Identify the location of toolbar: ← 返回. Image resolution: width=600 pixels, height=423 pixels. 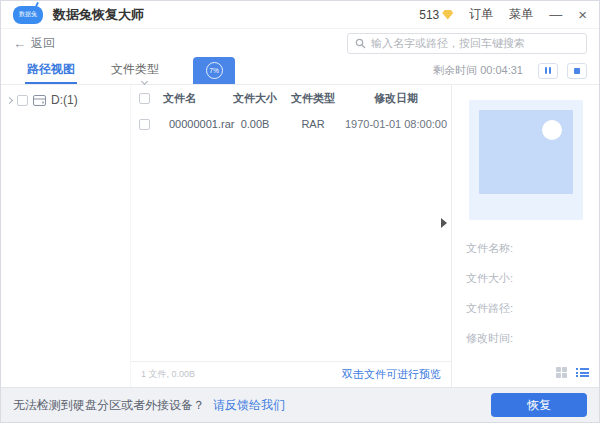
(300, 43).